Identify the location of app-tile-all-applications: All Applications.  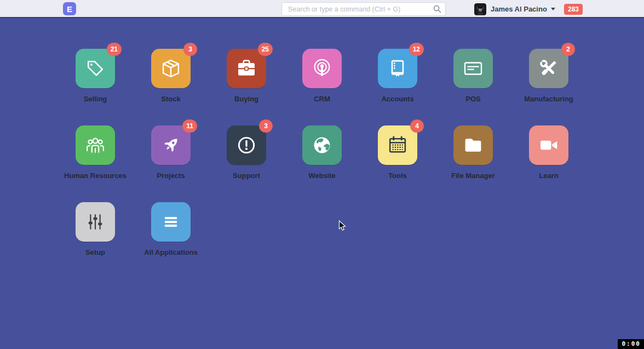
(171, 241).